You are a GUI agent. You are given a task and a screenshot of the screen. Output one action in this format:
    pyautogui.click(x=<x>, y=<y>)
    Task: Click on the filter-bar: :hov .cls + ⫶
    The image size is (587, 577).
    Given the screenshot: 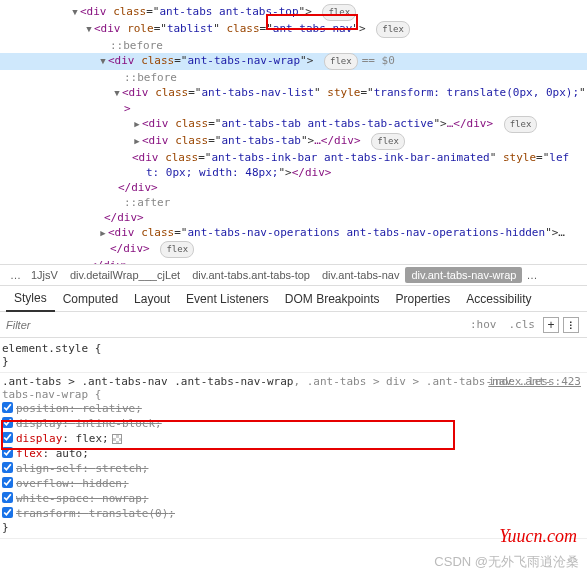 What is the action you would take?
    pyautogui.click(x=294, y=325)
    